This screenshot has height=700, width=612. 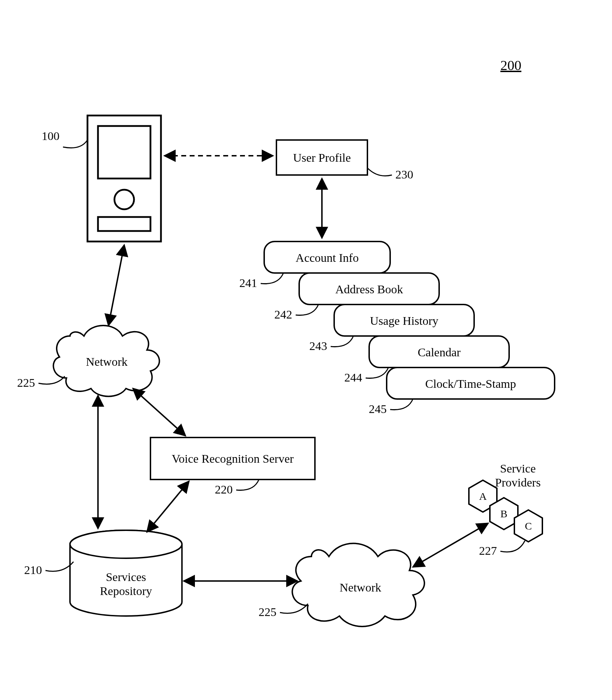 What do you see at coordinates (318, 346) in the screenshot?
I see `profile-item-ref: 243` at bounding box center [318, 346].